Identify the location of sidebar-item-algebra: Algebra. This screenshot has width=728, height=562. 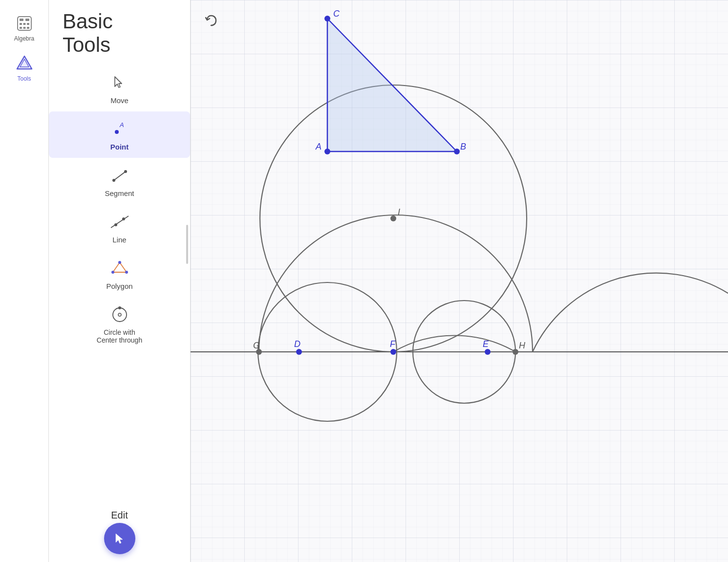
(24, 28).